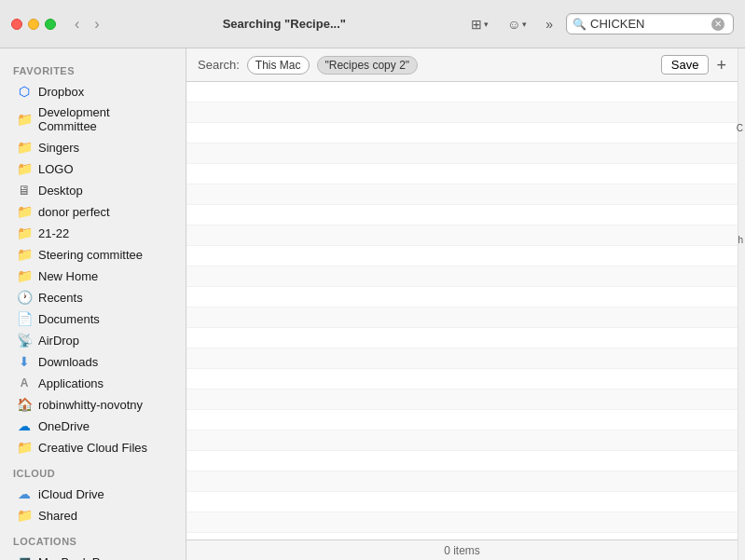  Describe the element at coordinates (218, 65) in the screenshot. I see `search-bar-label: Search:` at that location.